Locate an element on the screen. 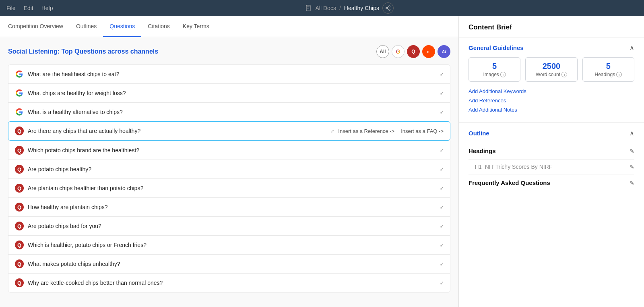 The image size is (644, 307). general-guidelines-header: General Guidelines ∧ is located at coordinates (551, 48).